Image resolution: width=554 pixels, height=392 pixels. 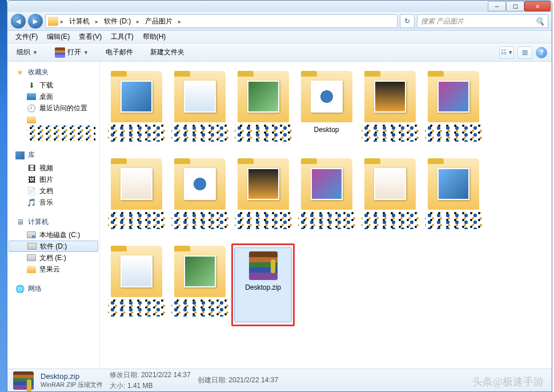 What do you see at coordinates (61, 133) in the screenshot?
I see `blurred-text` at bounding box center [61, 133].